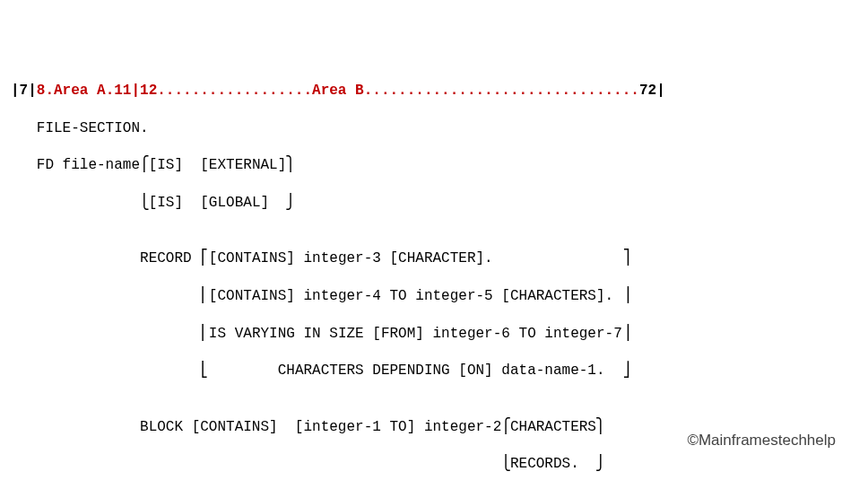 The image size is (868, 489). What do you see at coordinates (434, 92) in the screenshot?
I see `column-ruler: |7|8.Area A.11|12..................Area …` at bounding box center [434, 92].